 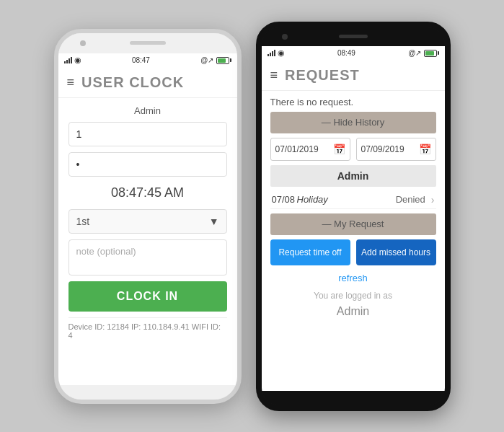 I want to click on hide-history-header: — Hide History, so click(x=353, y=123).